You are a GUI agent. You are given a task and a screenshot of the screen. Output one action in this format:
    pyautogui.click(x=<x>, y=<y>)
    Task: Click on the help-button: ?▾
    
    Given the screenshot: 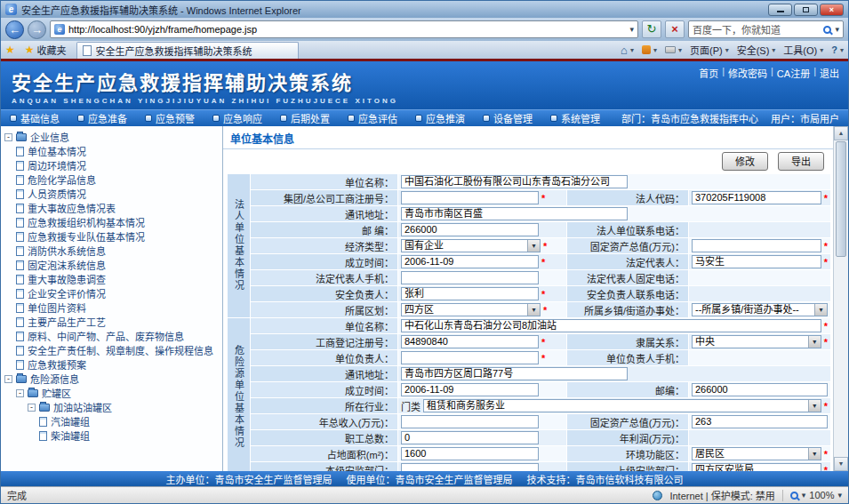 What is the action you would take?
    pyautogui.click(x=837, y=50)
    